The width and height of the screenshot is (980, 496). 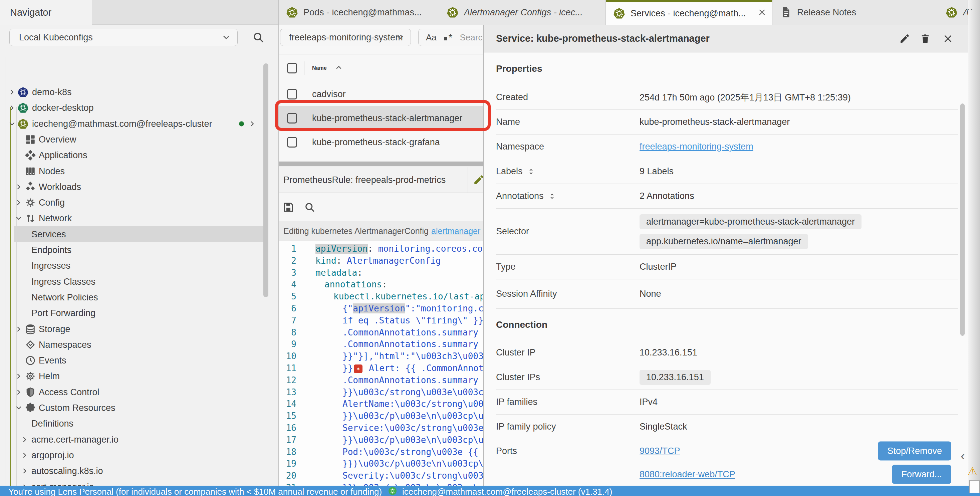 What do you see at coordinates (689, 12) in the screenshot?
I see `tab-services-icecheng-math: Services - icecheng@math...` at bounding box center [689, 12].